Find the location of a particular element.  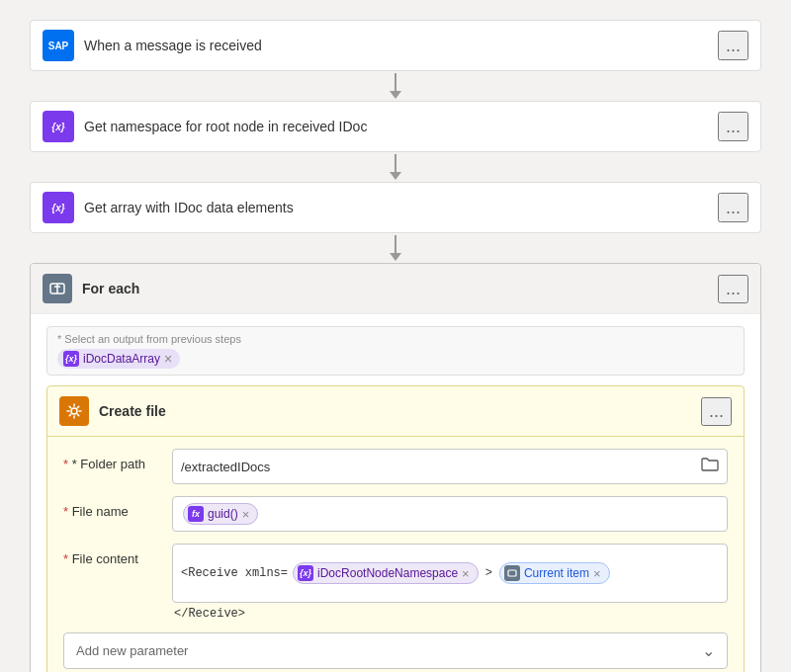

file-name-label: * File name is located at coordinates (118, 508).